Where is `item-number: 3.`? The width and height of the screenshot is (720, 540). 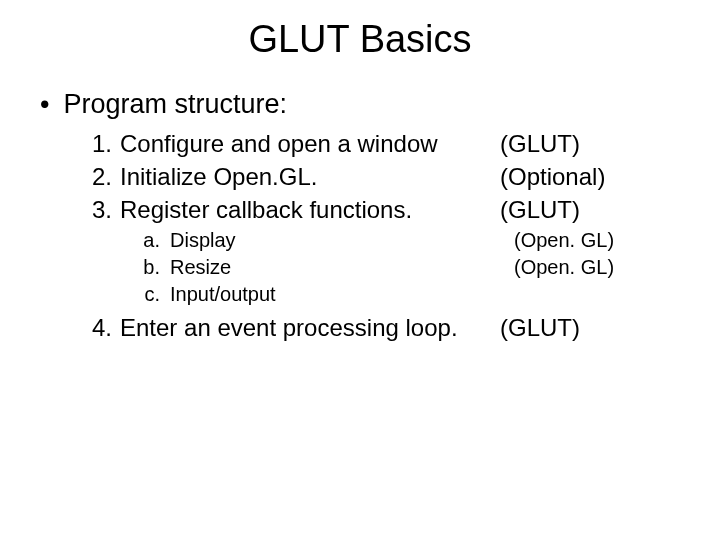
item-number: 3. is located at coordinates (98, 210).